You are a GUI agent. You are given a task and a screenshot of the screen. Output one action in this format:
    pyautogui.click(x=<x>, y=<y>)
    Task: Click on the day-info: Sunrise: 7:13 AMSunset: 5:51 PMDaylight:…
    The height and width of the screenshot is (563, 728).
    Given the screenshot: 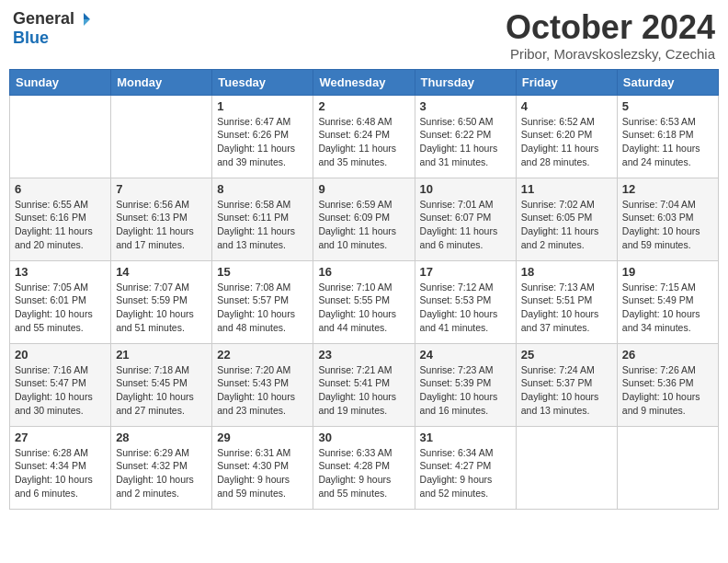 What is the action you would take?
    pyautogui.click(x=566, y=307)
    